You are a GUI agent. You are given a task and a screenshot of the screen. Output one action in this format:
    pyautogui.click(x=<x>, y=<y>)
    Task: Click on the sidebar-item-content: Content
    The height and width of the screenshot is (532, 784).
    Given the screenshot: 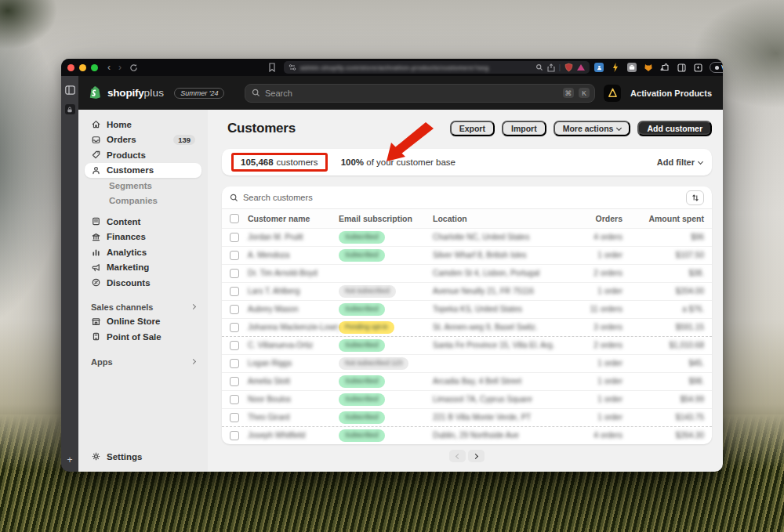 What is the action you would take?
    pyautogui.click(x=143, y=222)
    